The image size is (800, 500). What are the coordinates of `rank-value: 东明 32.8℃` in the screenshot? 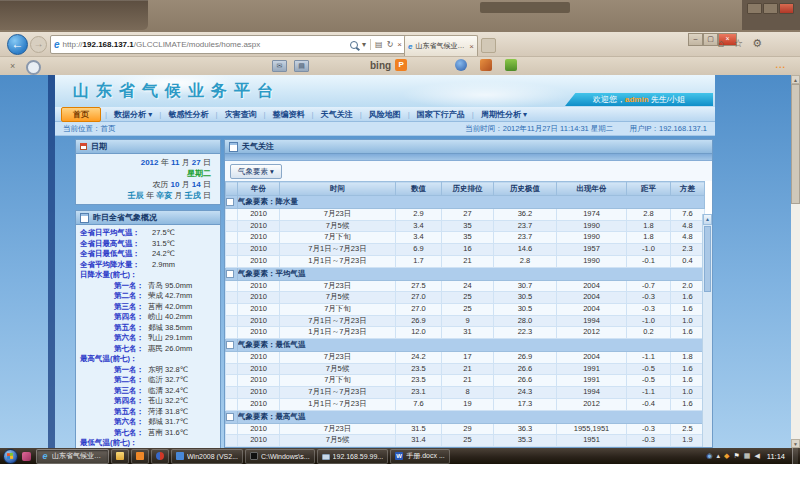 It's located at (166, 370).